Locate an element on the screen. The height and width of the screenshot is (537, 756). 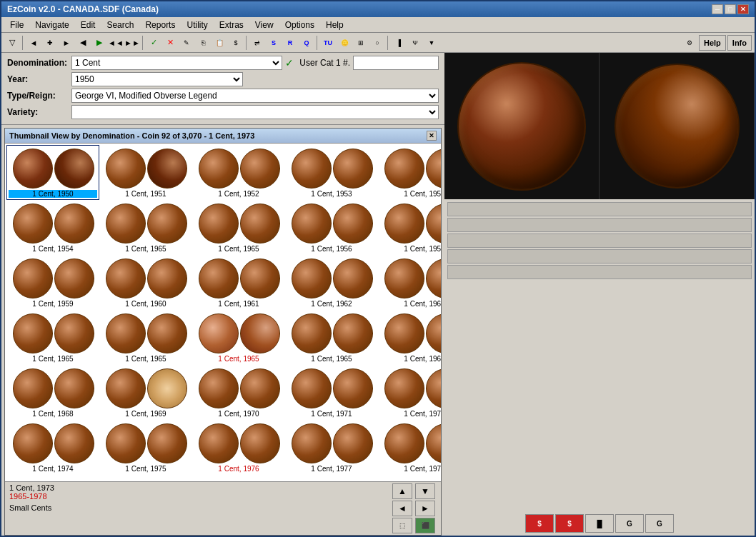
info-button: Info is located at coordinates (740, 43).